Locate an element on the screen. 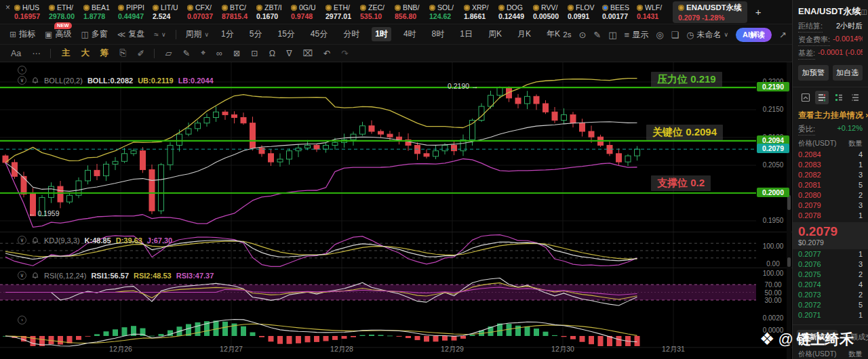 This screenshot has width=868, height=359. period-menu: 周期 ∨ is located at coordinates (198, 34).